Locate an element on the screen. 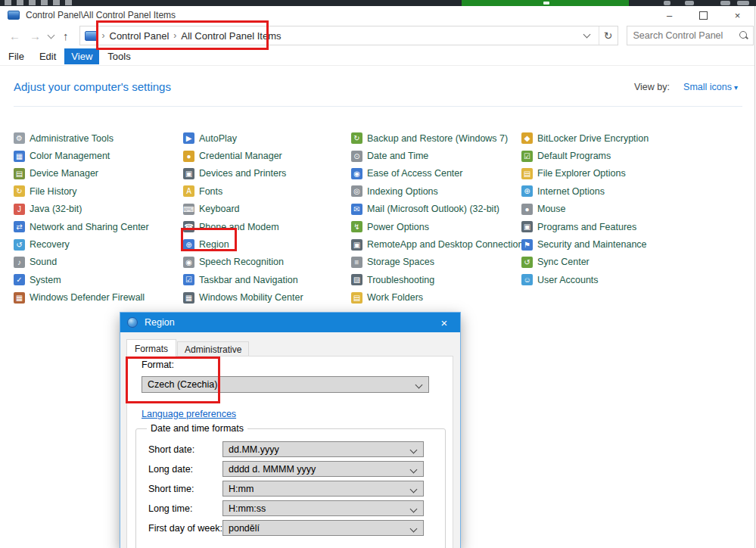 This screenshot has width=756, height=548. remoteapp-icon: ▣ is located at coordinates (357, 245).